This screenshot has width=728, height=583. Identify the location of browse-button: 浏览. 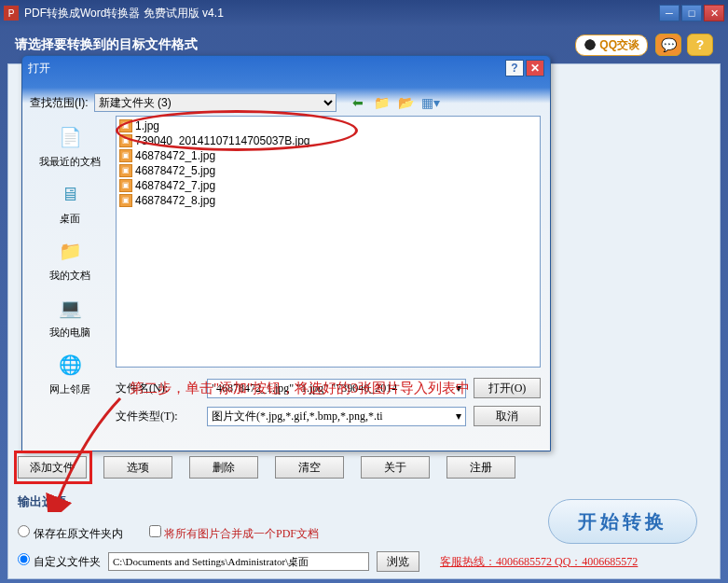
(398, 562).